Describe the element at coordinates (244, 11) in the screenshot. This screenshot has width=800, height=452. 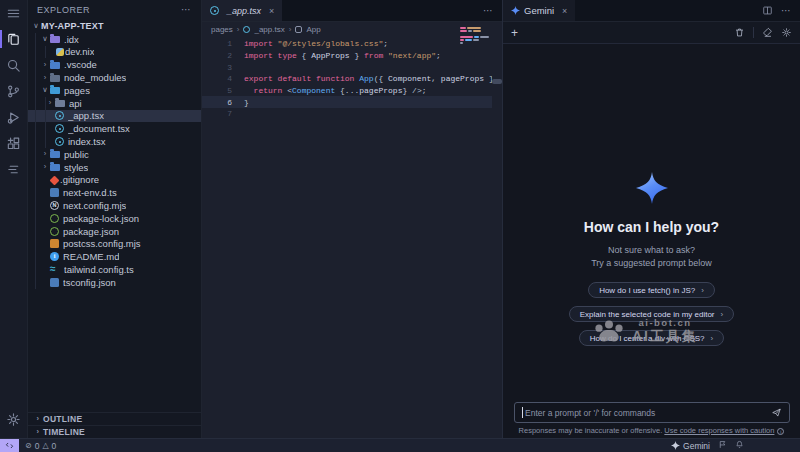
I see `tab-label: _app.tsx` at that location.